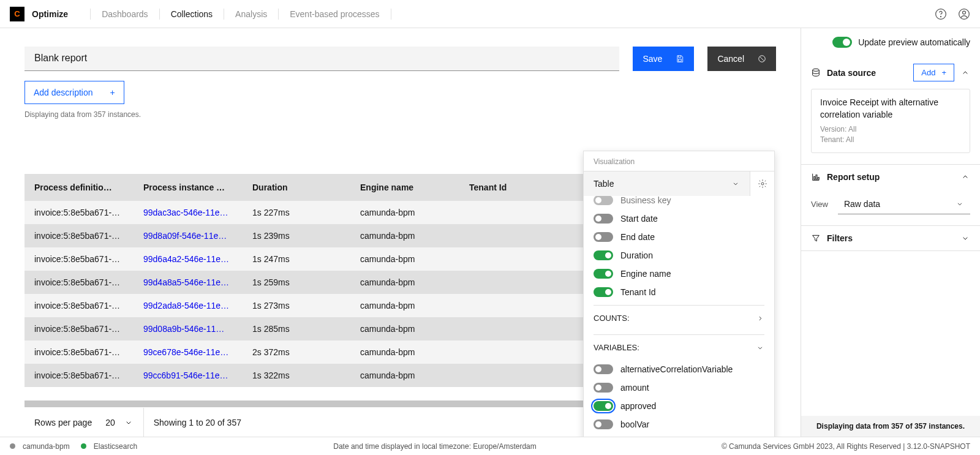 This screenshot has height=455, width=980. What do you see at coordinates (17, 14) in the screenshot?
I see `logo: C` at bounding box center [17, 14].